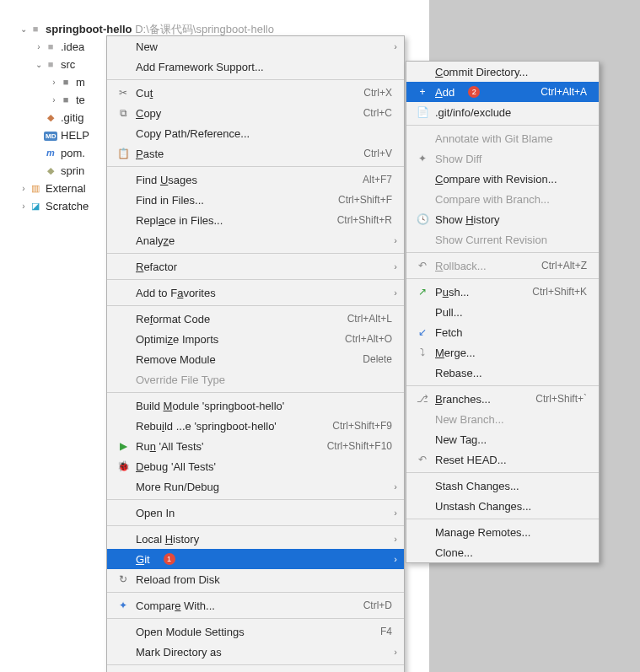  I want to click on git-rebase: Rebase..., so click(503, 373).